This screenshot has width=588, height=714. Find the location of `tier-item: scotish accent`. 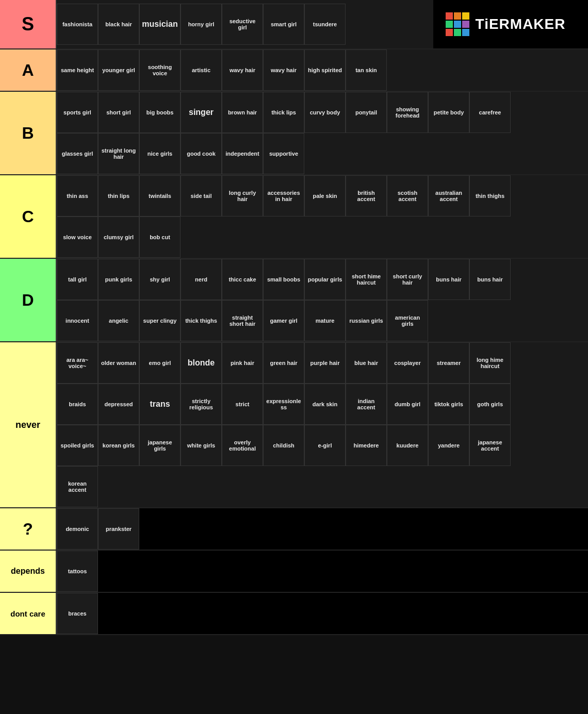

tier-item: scotish accent is located at coordinates (407, 196).